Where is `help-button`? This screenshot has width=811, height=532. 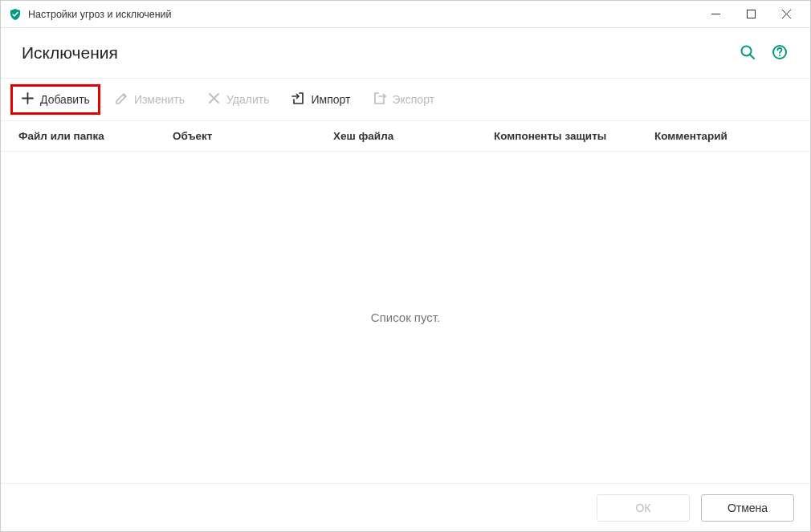
help-button is located at coordinates (780, 53).